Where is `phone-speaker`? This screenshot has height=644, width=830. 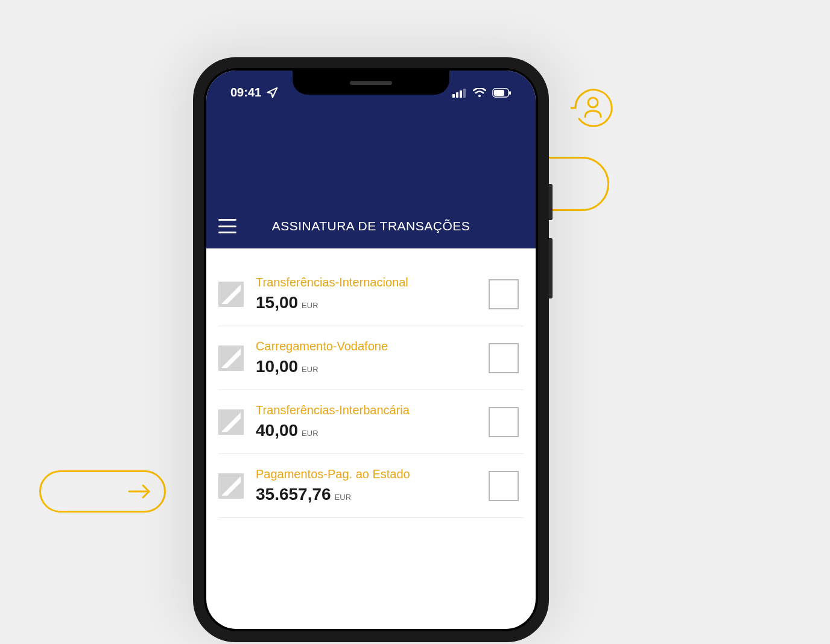
phone-speaker is located at coordinates (371, 83).